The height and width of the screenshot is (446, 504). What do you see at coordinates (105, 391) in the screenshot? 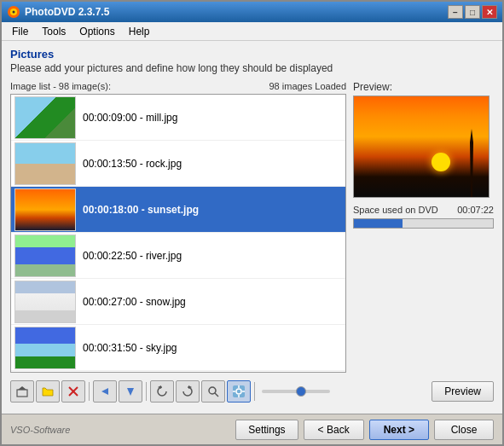
I see `move-up-button` at bounding box center [105, 391].